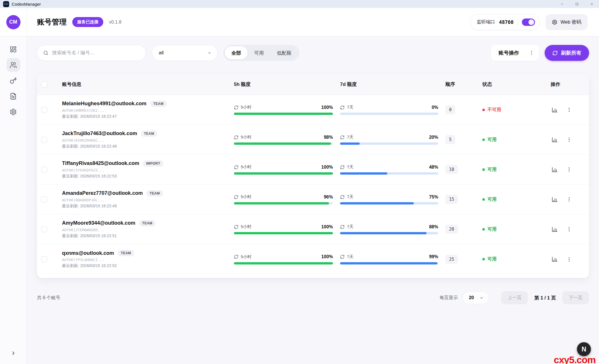 Image resolution: width=599 pixels, height=364 pixels. Describe the element at coordinates (577, 4) in the screenshot. I see `maximize-icon` at that location.